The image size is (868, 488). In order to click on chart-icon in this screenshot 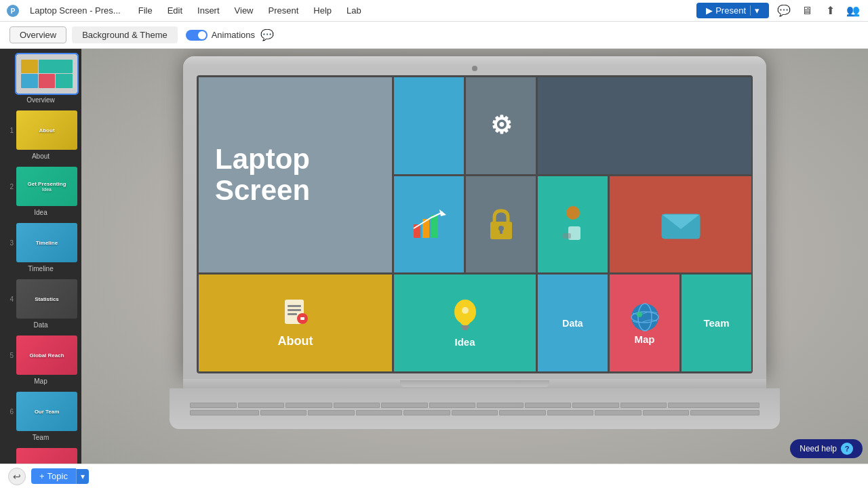, I will do `click(429, 224)`.